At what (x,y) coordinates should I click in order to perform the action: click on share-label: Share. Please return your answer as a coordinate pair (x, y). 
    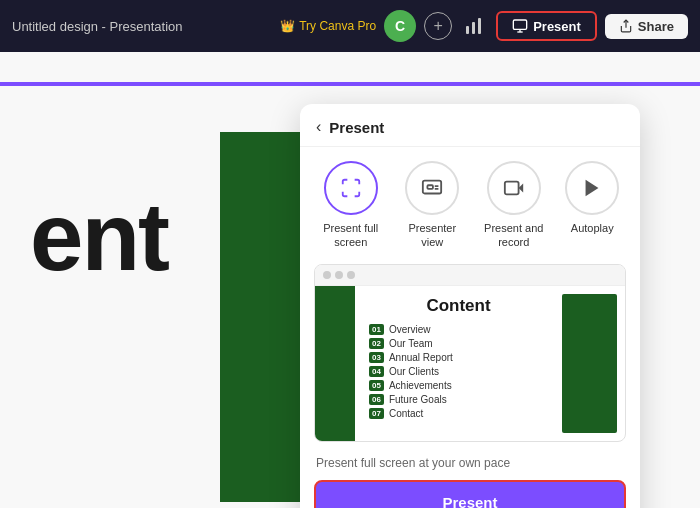
    Looking at the image, I should click on (656, 26).